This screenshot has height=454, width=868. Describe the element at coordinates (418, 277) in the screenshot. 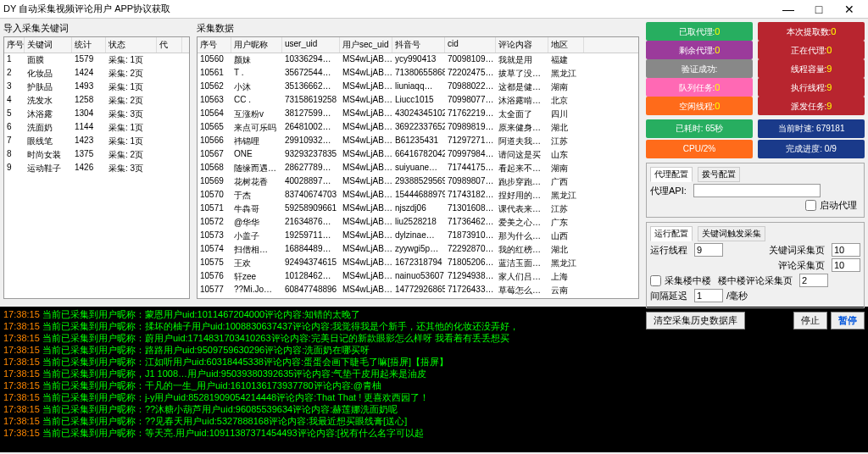

I see `table-row: 10576轩zee10128462…MS4wLjAB…nainuo5360771…` at that location.